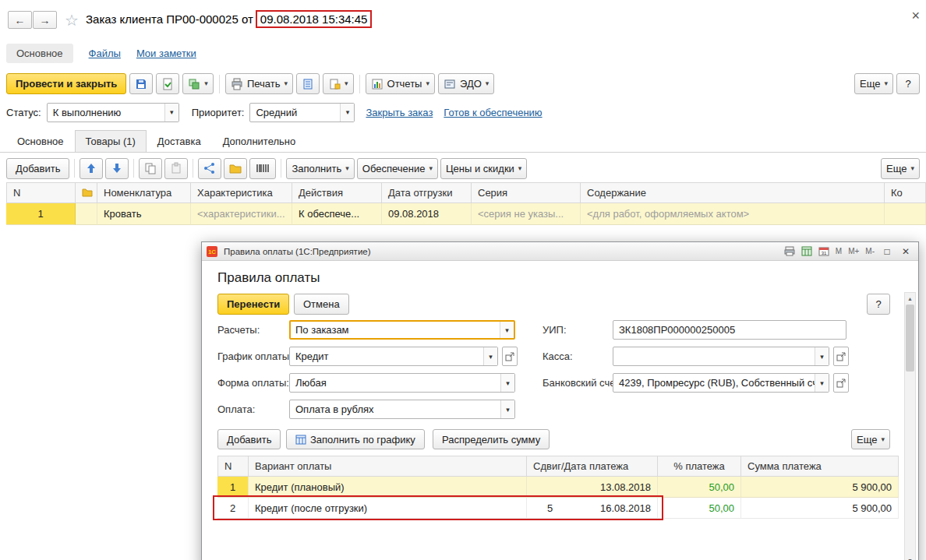 The image size is (926, 560). What do you see at coordinates (150, 168) in the screenshot?
I see `copy-row-button` at bounding box center [150, 168].